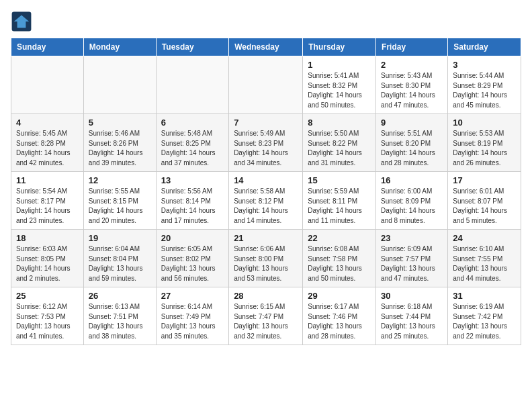 This screenshot has height=411, width=532. What do you see at coordinates (266, 322) in the screenshot?
I see `day-info: Sunrise: 6:15 AM Sunset: 7:47 PM Dayligh…` at bounding box center [266, 322].